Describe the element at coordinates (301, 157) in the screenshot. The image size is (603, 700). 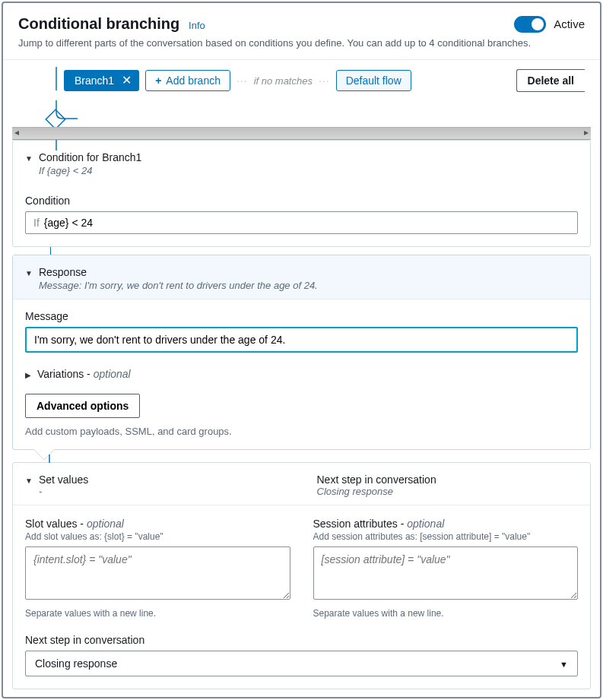
I see `condition-expander: Condition for Branch1` at that location.